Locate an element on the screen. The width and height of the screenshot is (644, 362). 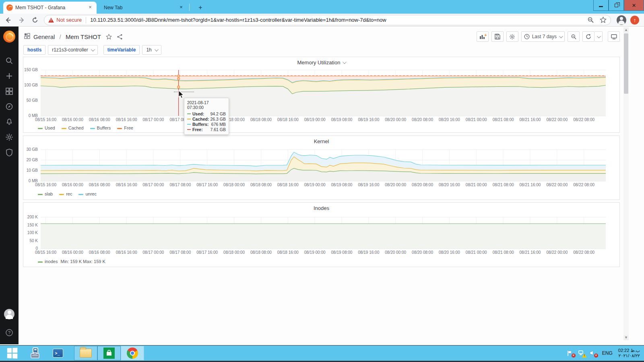
profile-avatar is located at coordinates (621, 20).